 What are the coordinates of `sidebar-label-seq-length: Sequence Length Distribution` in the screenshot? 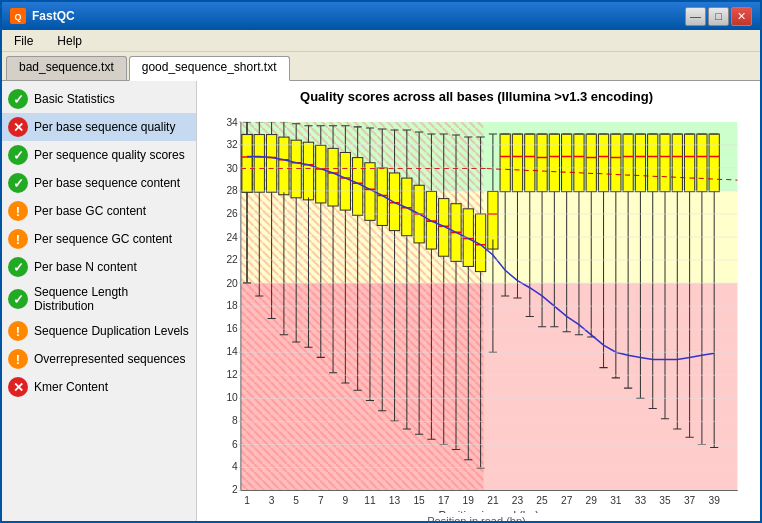 It's located at (112, 299).